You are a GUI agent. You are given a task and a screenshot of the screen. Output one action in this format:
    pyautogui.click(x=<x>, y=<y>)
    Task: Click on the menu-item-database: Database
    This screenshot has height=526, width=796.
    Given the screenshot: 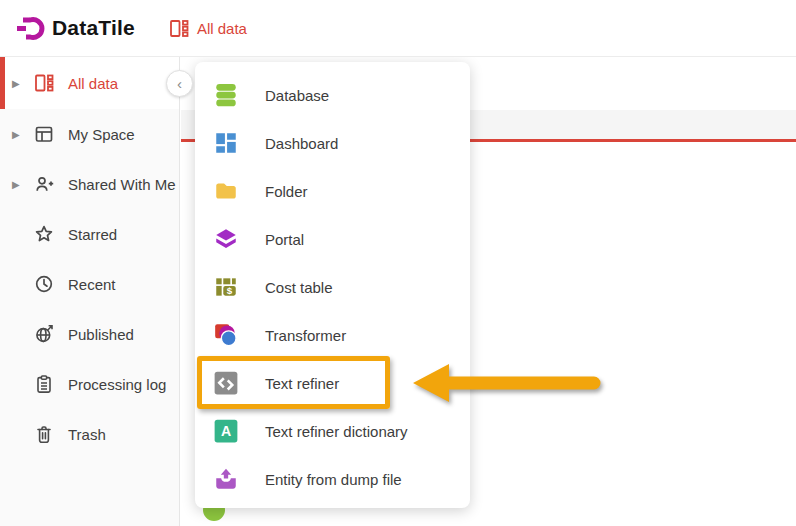 What is the action you would take?
    pyautogui.click(x=332, y=95)
    